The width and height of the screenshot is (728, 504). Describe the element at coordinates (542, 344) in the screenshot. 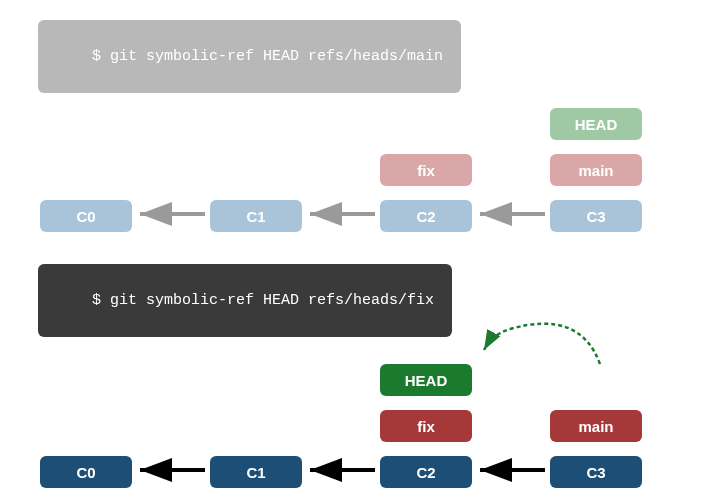

I see `head-move-arrow` at that location.